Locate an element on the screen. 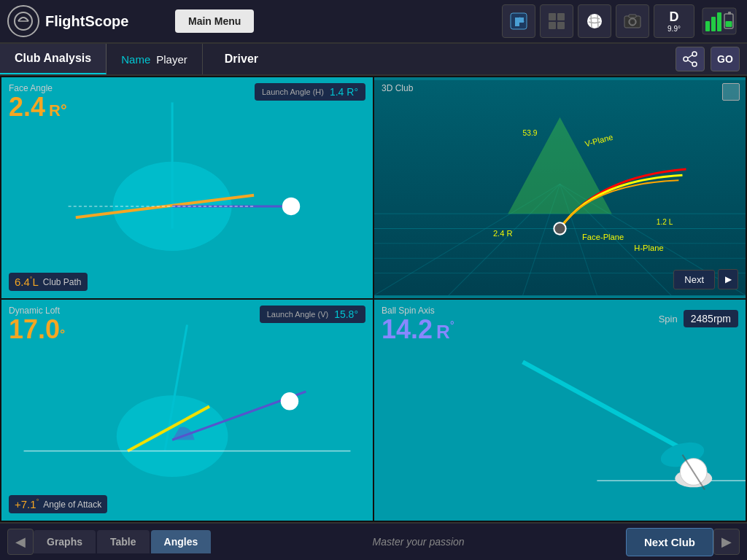 The height and width of the screenshot is (560, 747). top-bar: FlightScope Main Menu is located at coordinates (374, 22).